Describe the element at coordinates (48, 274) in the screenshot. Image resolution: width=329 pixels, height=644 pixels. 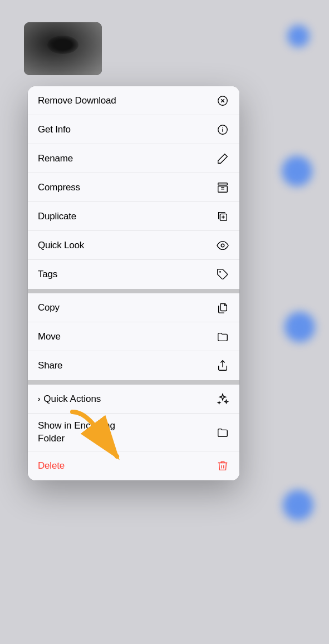
I see `tags-label: Tags` at that location.